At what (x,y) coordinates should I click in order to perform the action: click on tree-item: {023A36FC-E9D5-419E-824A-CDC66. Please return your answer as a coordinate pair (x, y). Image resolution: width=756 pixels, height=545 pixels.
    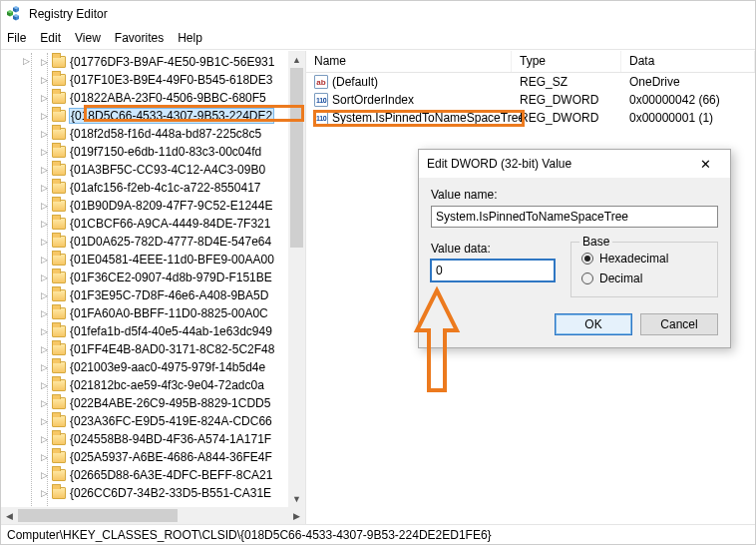
    Looking at the image, I should click on (170, 421).